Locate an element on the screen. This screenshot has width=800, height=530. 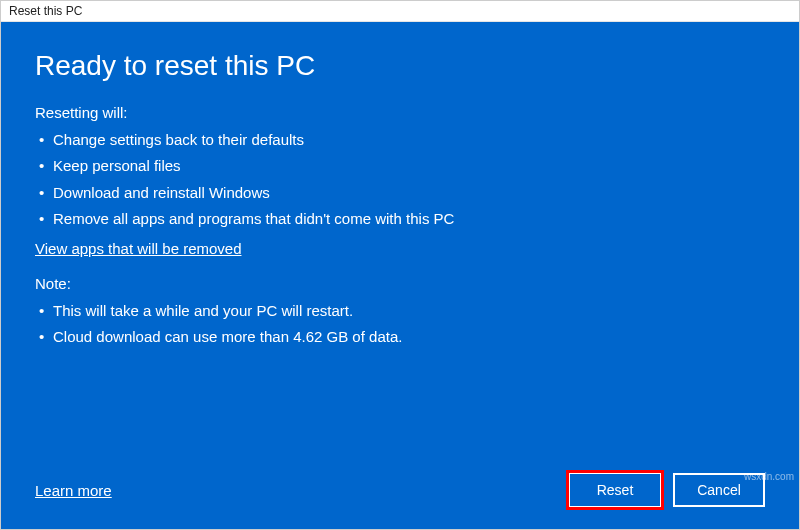
watermark: wsxdn.com is located at coordinates (769, 476).